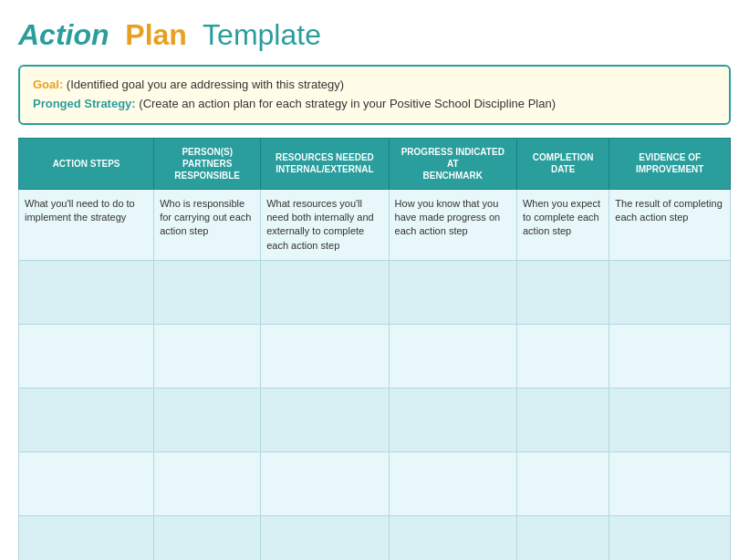 This screenshot has width=749, height=560. Describe the element at coordinates (562, 224) in the screenshot. I see `cell-completion_date: When you expect to complete each action …` at that location.